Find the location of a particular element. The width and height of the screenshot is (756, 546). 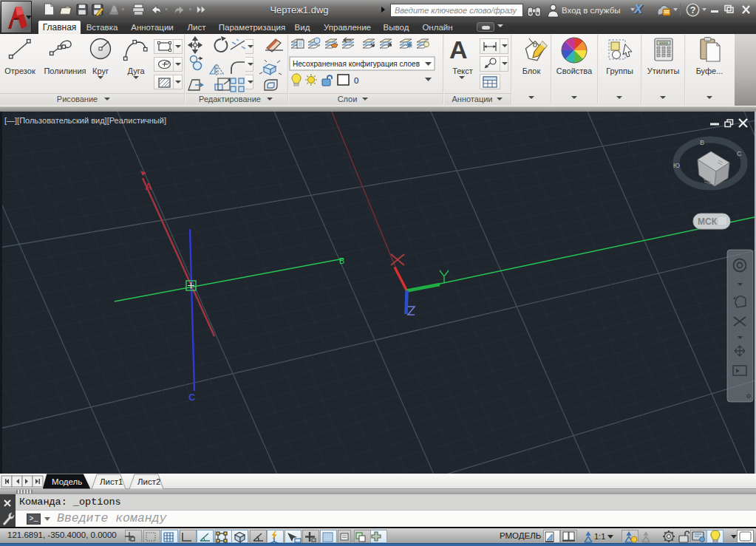

svg-text: 1:1 is located at coordinates (600, 536).